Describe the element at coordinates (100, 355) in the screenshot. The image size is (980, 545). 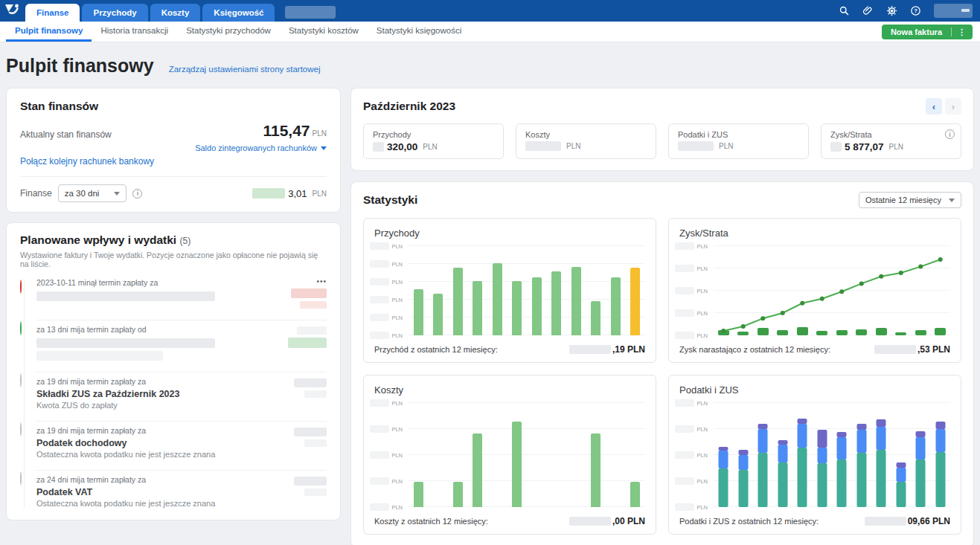
I see `redacted-title` at that location.